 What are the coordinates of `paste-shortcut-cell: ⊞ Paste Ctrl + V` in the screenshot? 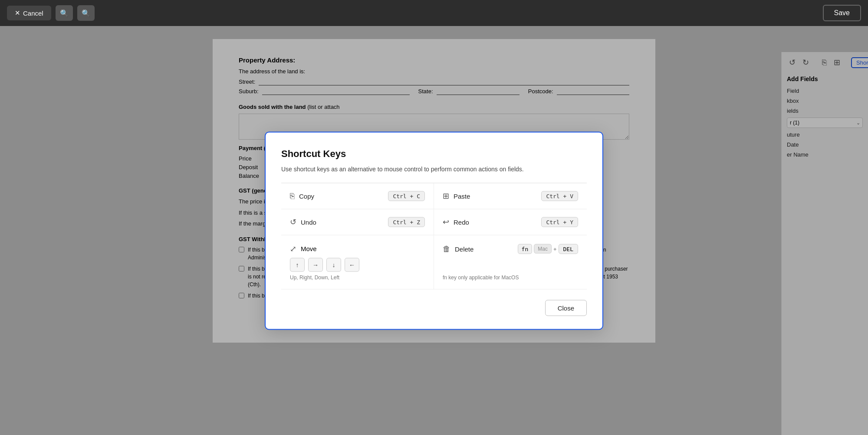 It's located at (510, 196).